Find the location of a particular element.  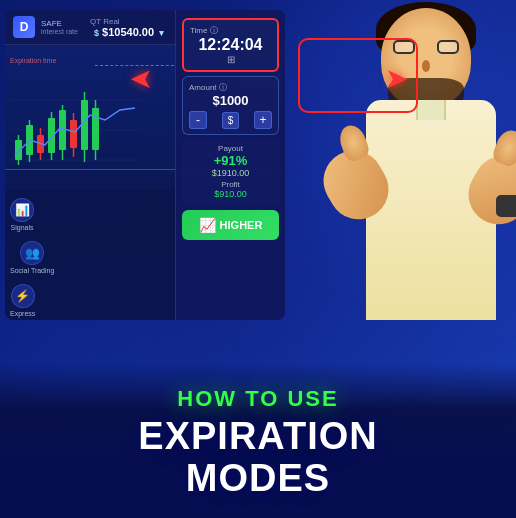

social-icon: 👥 is located at coordinates (32, 253).